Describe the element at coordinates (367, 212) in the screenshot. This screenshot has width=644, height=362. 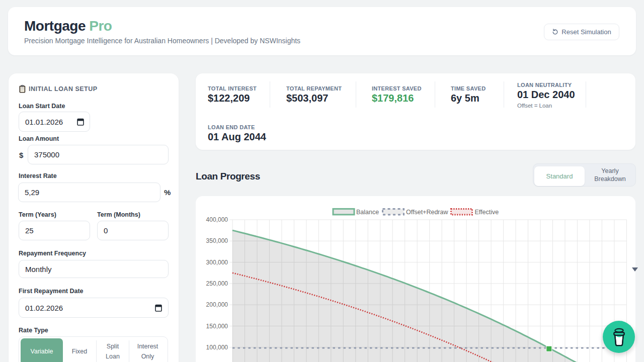
I see `svg-text: Balance` at that location.